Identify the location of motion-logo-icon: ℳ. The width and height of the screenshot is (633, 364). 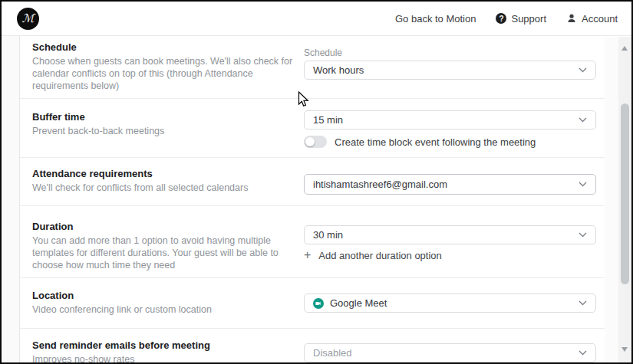
(28, 18).